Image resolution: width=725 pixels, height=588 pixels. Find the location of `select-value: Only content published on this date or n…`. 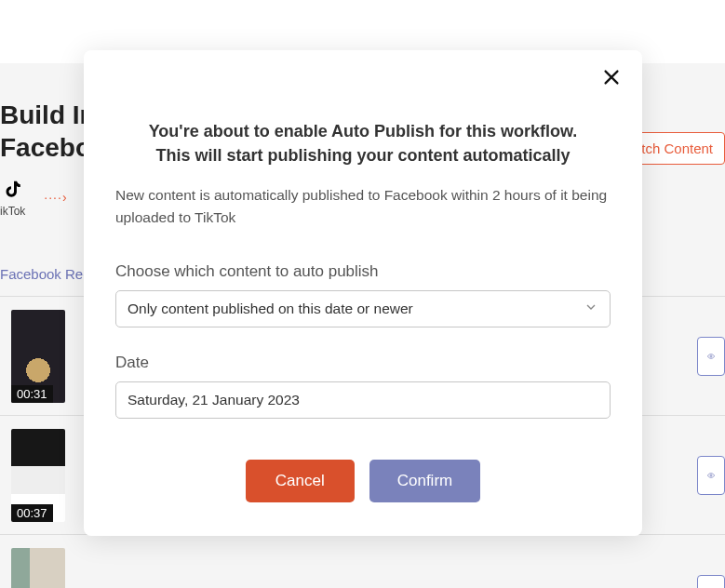

select-value: Only content published on this date or n… is located at coordinates (270, 309).